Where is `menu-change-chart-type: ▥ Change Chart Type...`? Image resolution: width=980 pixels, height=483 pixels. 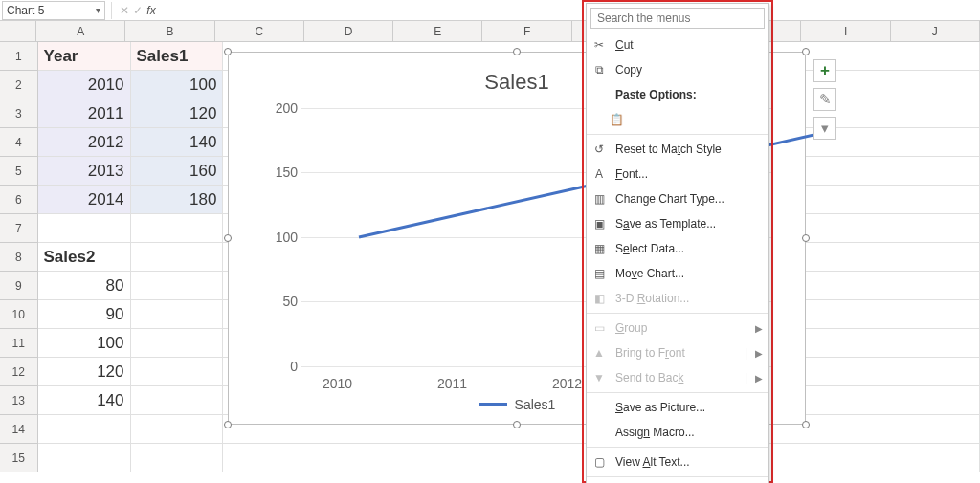
menu-change-chart-type: ▥ Change Chart Type... is located at coordinates (678, 199).